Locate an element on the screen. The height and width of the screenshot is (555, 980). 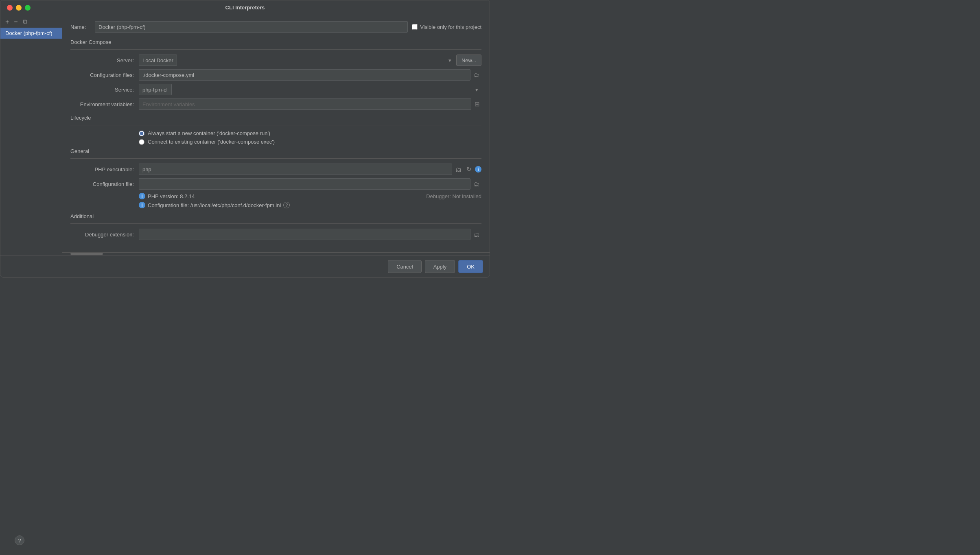
debugger-ext-folder-icon: 🗂 is located at coordinates (477, 234).